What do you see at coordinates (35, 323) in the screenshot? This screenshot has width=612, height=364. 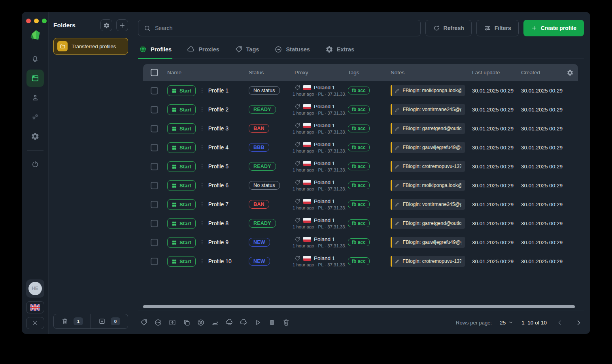 I see `theme-toggle-button` at bounding box center [35, 323].